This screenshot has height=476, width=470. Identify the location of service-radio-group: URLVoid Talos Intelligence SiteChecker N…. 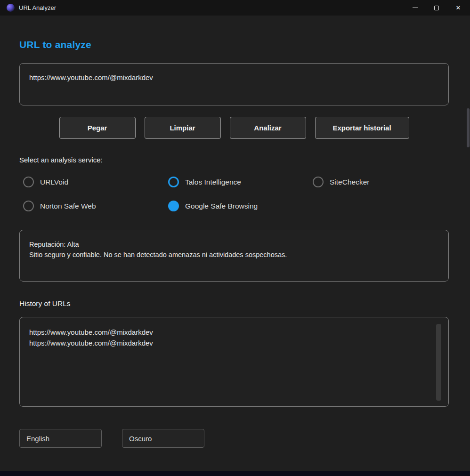
(234, 194).